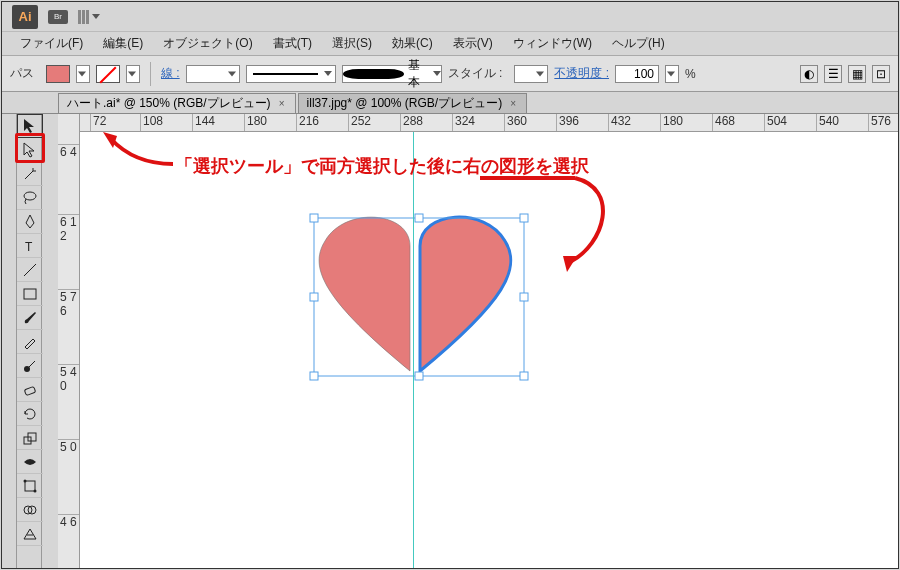 Image resolution: width=900 pixels, height=570 pixels. I want to click on menu-file: ファイル(F), so click(52, 44).